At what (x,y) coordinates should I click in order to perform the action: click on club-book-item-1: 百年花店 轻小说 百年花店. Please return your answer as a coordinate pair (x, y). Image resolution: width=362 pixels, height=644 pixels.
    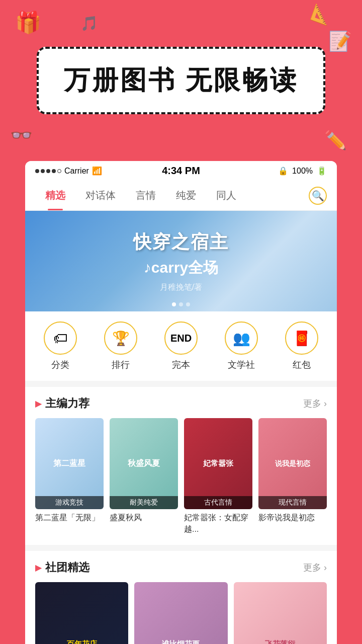
    Looking at the image, I should click on (81, 613).